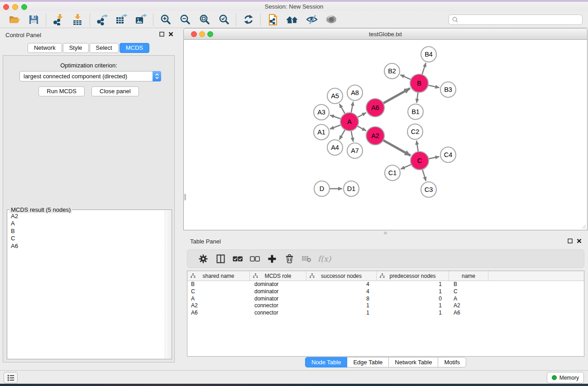 The width and height of the screenshot is (588, 386). I want to click on network-window-titlebar: testGlobe.txt, so click(386, 34).